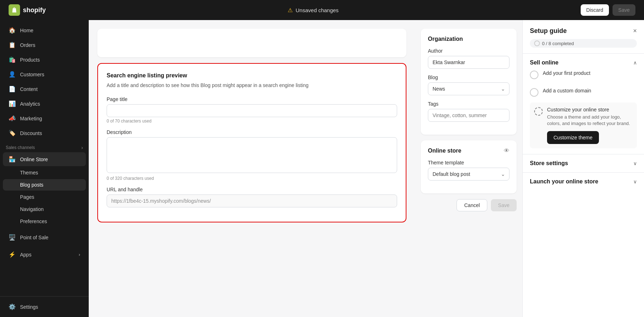 The height and width of the screenshot is (317, 644). I want to click on sidebar-item-label: Home, so click(26, 30).